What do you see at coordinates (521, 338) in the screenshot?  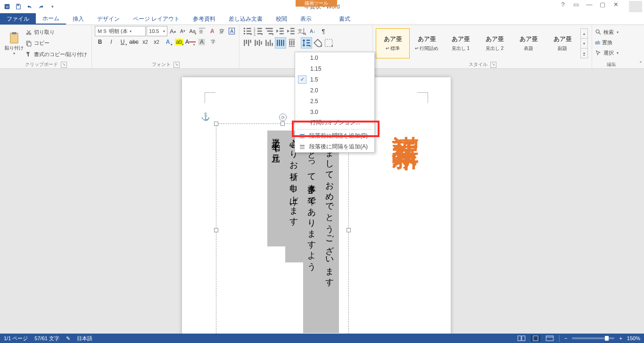 I see `view-read-icon` at bounding box center [521, 338].